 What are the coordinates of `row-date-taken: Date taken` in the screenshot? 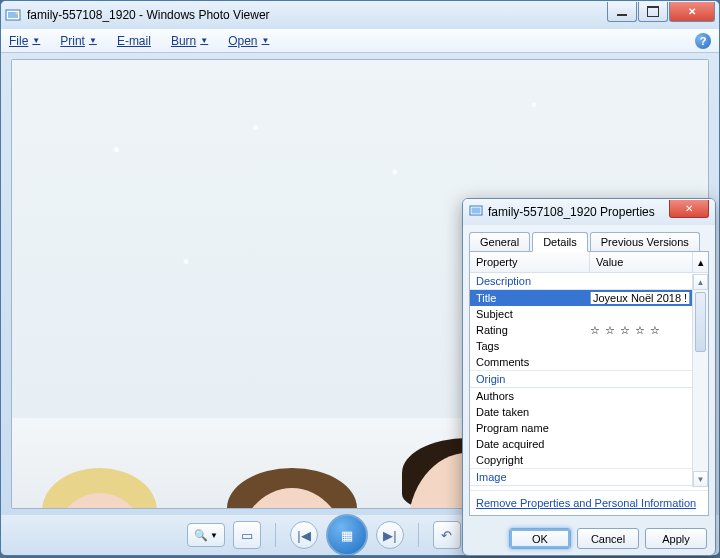 It's located at (589, 412).